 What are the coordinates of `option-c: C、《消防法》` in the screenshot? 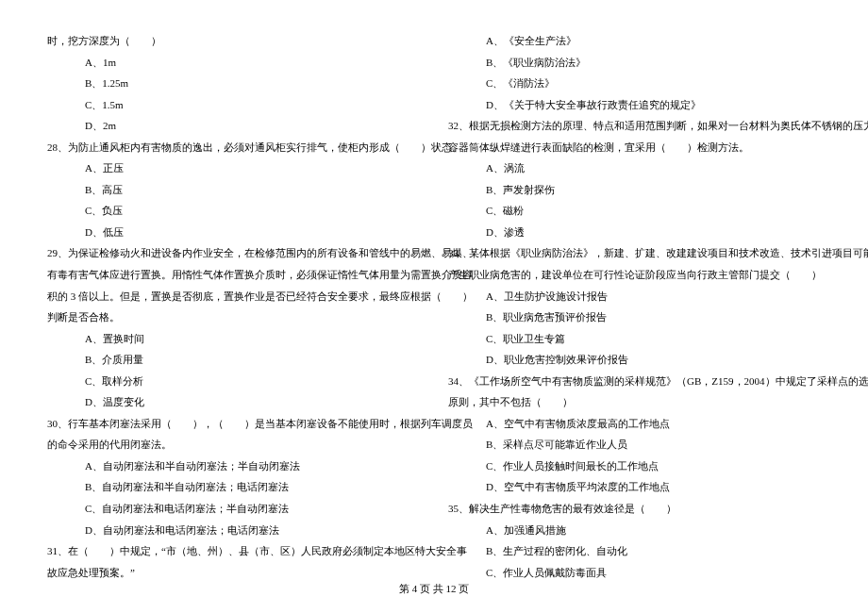 It's located at (634, 83).